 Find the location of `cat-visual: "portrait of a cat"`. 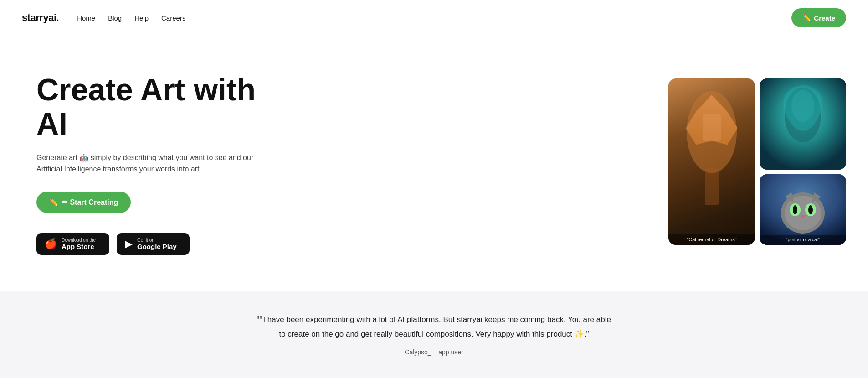

cat-visual: "portrait of a cat" is located at coordinates (803, 210).